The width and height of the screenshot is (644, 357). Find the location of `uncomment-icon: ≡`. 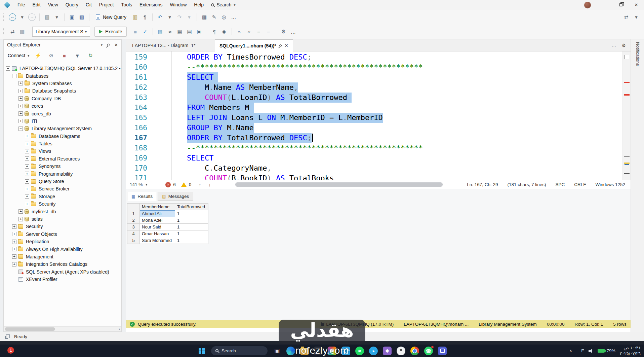

uncomment-icon: ≡ is located at coordinates (269, 32).